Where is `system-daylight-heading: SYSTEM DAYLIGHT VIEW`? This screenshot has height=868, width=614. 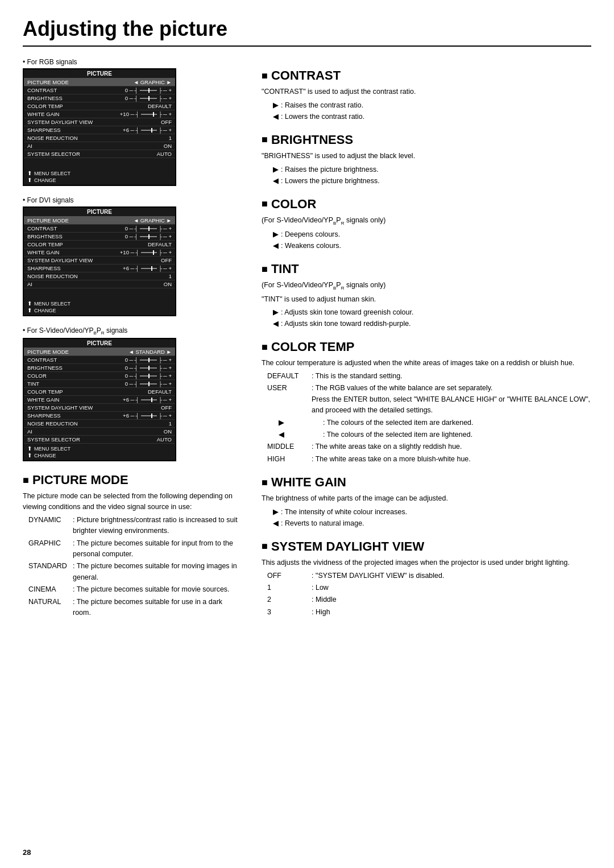
system-daylight-heading: SYSTEM DAYLIGHT VIEW is located at coordinates (426, 547).